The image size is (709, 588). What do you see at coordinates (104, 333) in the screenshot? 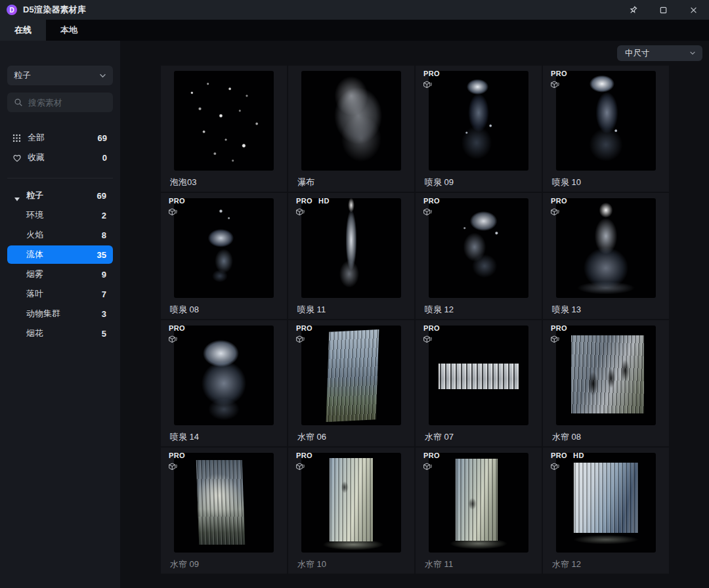
I see `item-count: 5` at bounding box center [104, 333].